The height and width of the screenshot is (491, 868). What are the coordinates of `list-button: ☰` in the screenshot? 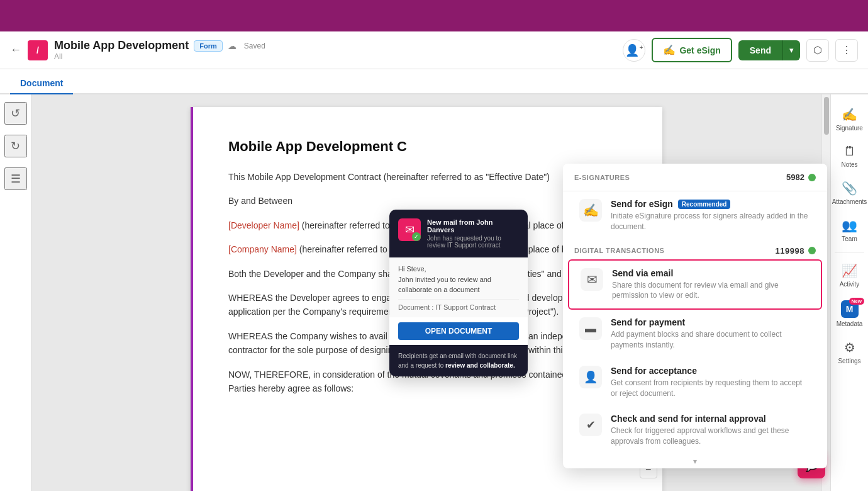 It's located at (16, 179).